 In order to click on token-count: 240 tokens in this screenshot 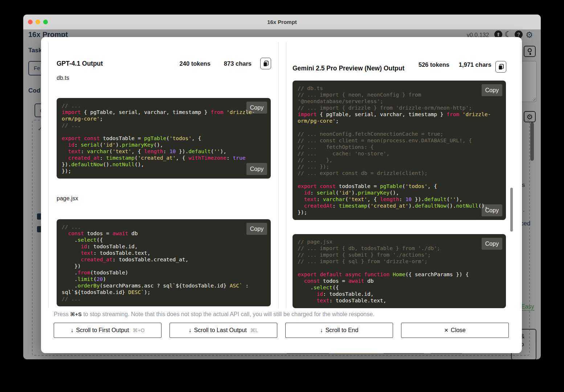, I will do `click(195, 64)`.